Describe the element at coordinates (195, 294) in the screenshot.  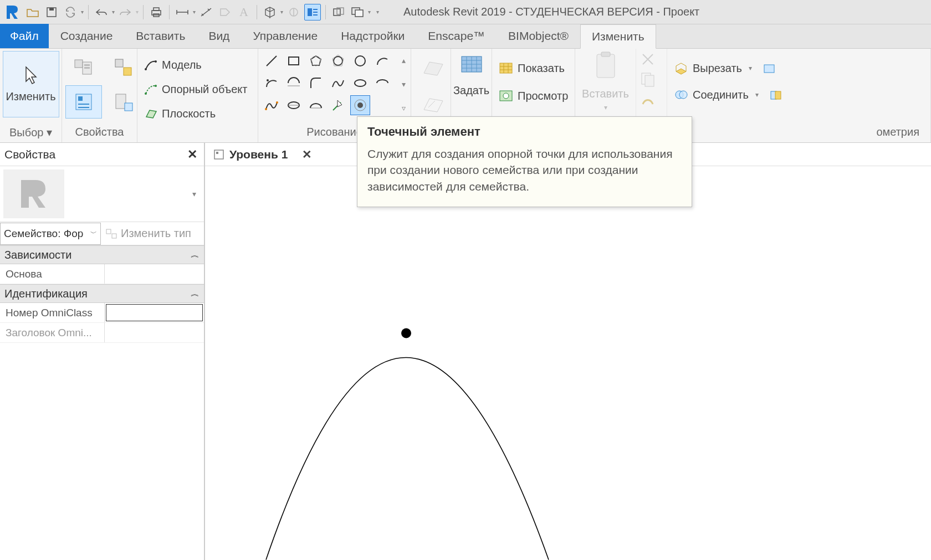
I see `collapse-icon: ︽` at that location.